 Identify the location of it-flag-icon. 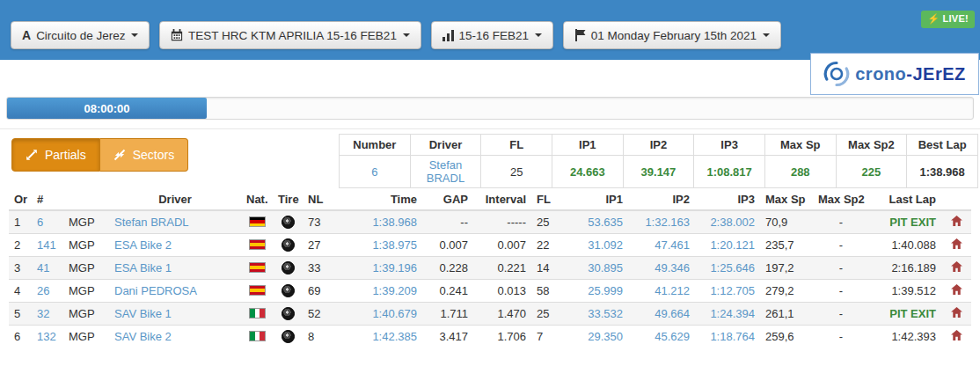
(257, 336).